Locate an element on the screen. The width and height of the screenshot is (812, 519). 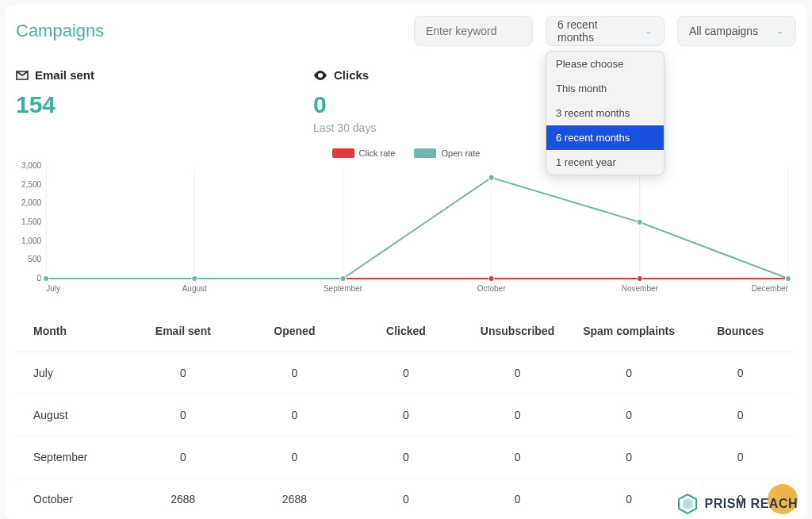
metric-value: 0 is located at coordinates (446, 105).